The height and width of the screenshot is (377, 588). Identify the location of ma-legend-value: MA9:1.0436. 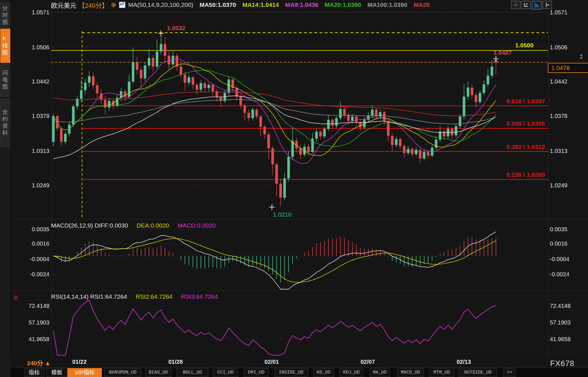
(302, 5).